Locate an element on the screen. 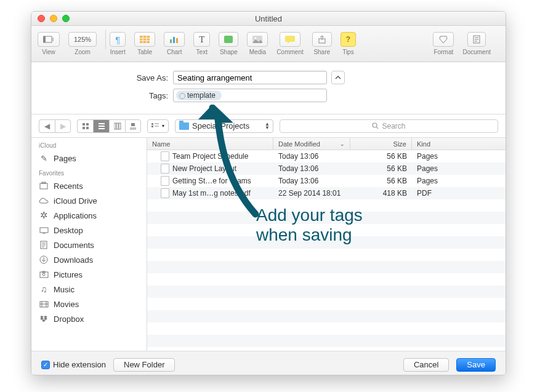 This screenshot has height=392, width=540. location-name: Special Projects is located at coordinates (220, 126).